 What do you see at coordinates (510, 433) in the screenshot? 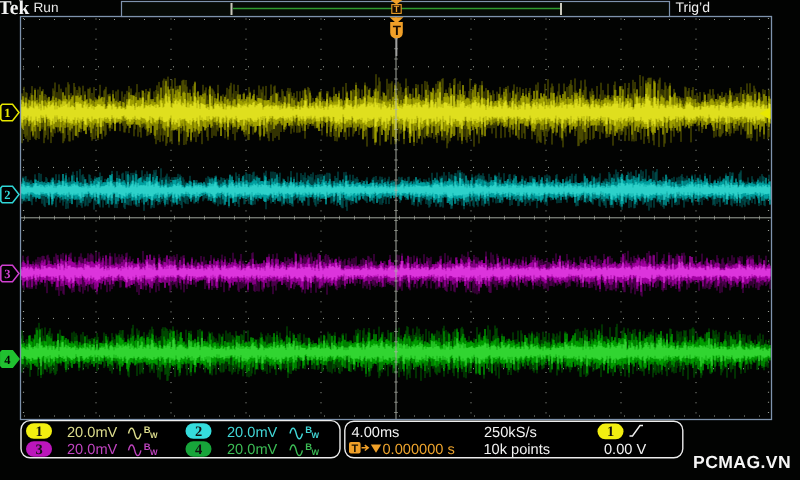
I see `svg-text: 250kS/s` at bounding box center [510, 433].